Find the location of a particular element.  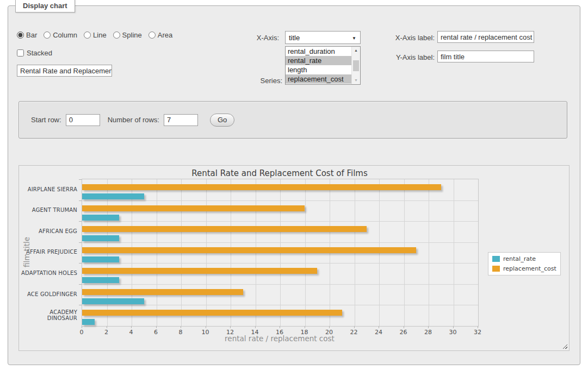

category-label: AIRPLANE SIERRA is located at coordinates (48, 189).